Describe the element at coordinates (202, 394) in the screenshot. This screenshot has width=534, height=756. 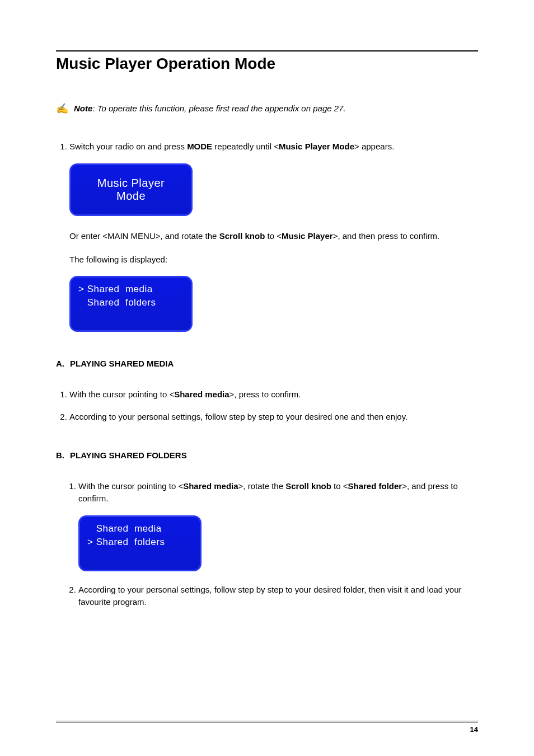
I see `a1-b: Shared media` at that location.